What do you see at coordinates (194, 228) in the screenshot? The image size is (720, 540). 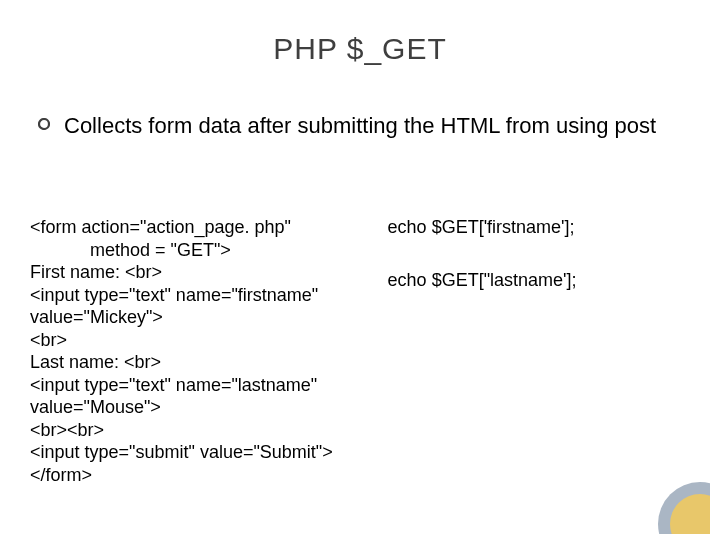 I see `code-line: <form action="action_page. php"` at bounding box center [194, 228].